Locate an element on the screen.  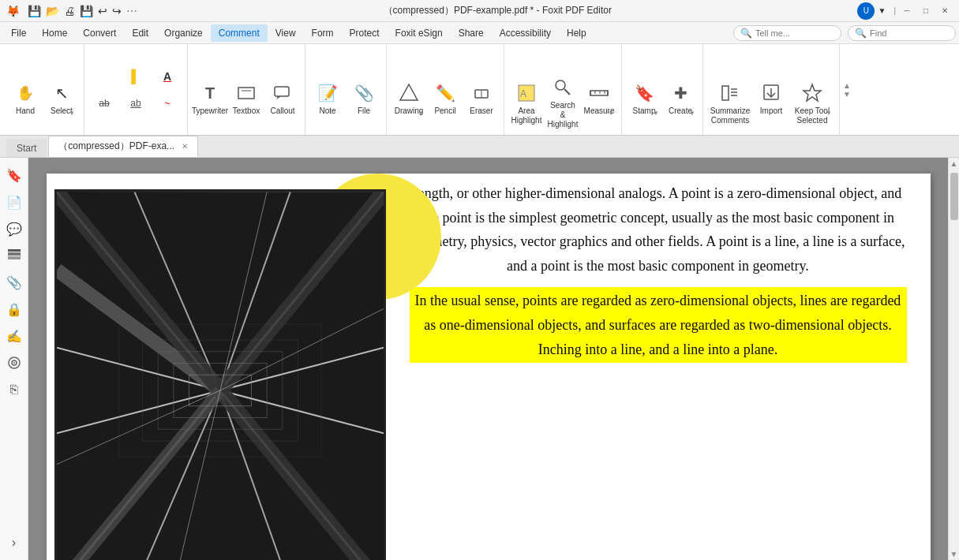
menu-file: File is located at coordinates (19, 33).